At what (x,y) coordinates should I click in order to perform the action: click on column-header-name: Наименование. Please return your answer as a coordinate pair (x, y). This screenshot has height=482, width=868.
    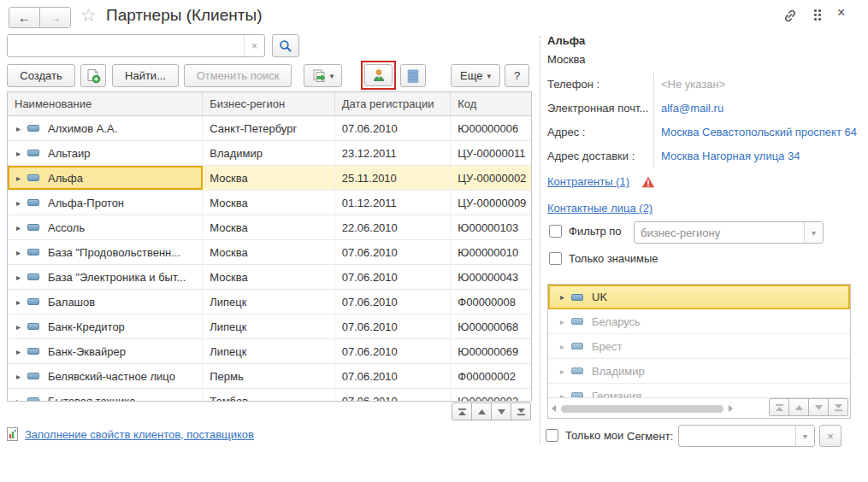
    Looking at the image, I should click on (105, 104).